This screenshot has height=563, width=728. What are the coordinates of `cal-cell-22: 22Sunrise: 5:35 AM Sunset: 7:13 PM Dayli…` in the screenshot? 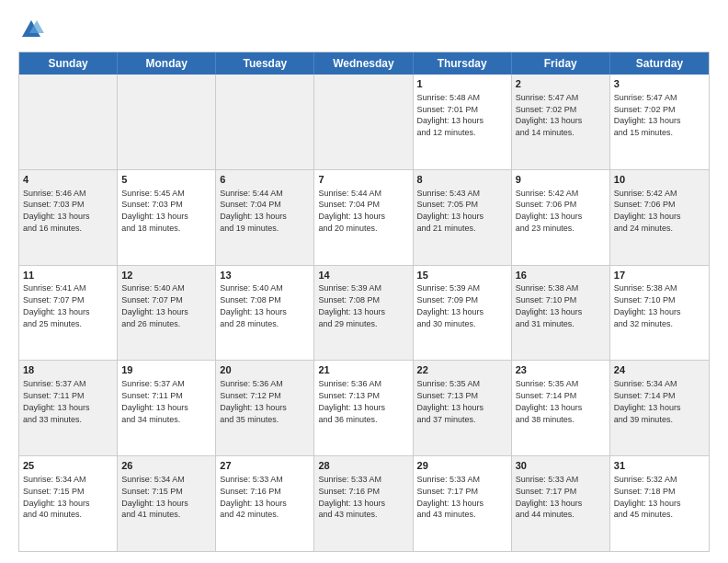 It's located at (463, 408).